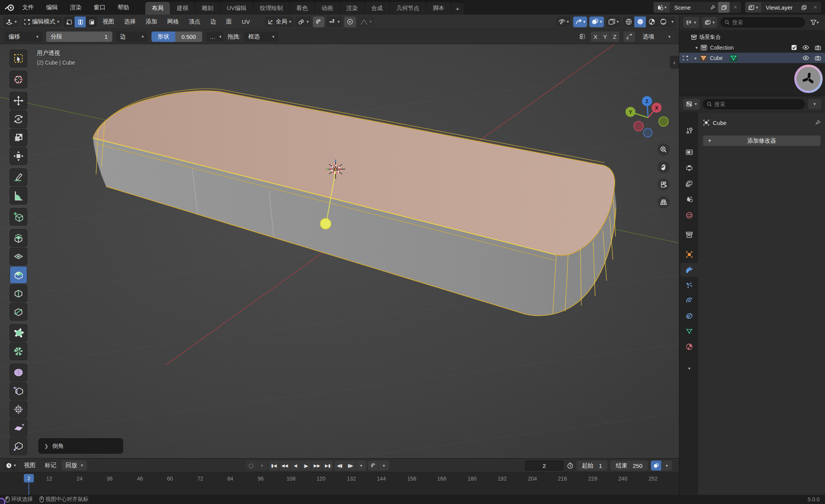 The image size is (825, 504). What do you see at coordinates (81, 446) in the screenshot?
I see `operator-panel-bevel: ❯ 倒角` at bounding box center [81, 446].